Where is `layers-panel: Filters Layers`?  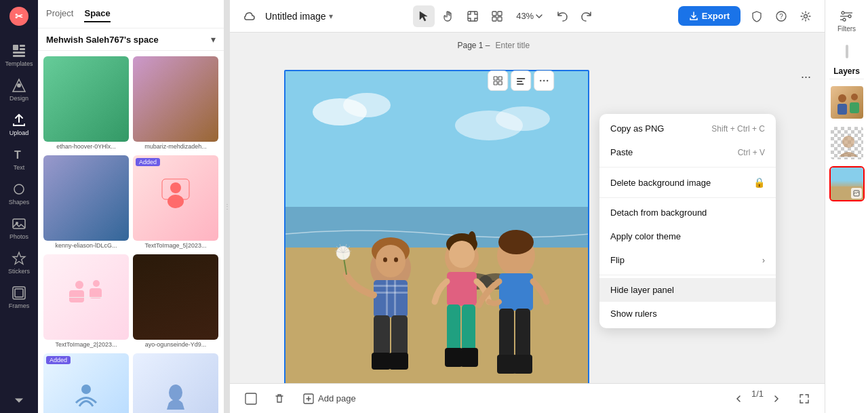 layers-panel: Filters Layers is located at coordinates (846, 206).